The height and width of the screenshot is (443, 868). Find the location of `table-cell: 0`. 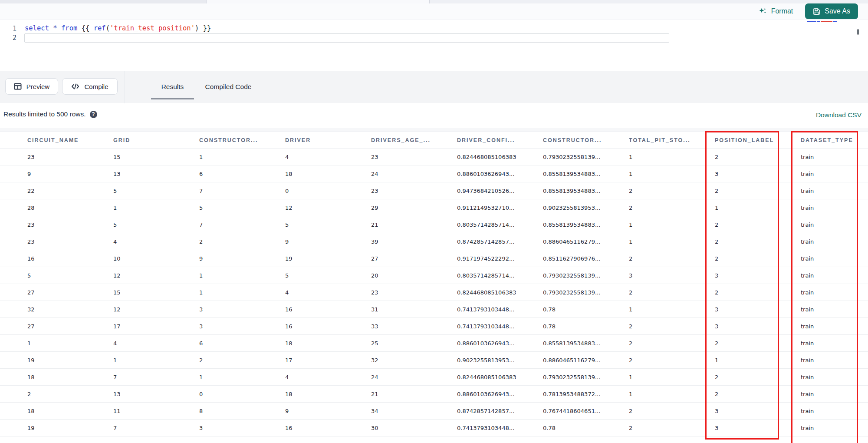

table-cell: 0 is located at coordinates (242, 394).